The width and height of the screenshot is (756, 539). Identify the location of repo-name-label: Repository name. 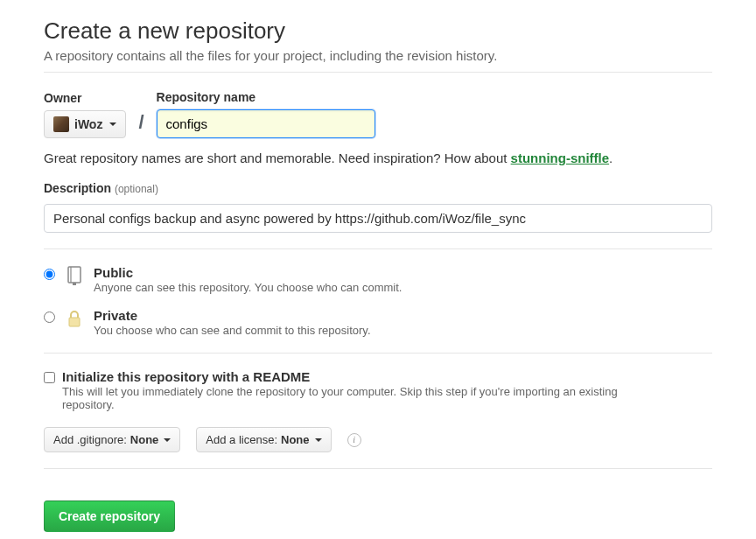
(266, 97).